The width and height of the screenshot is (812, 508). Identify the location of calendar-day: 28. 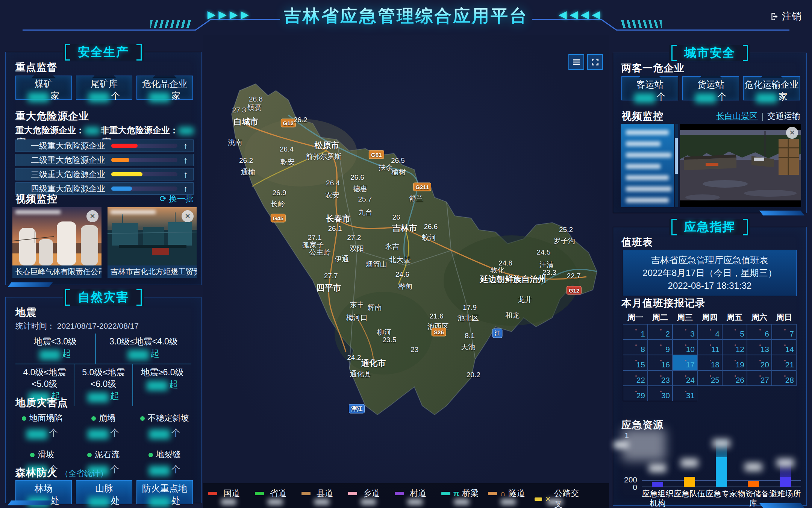
(784, 378).